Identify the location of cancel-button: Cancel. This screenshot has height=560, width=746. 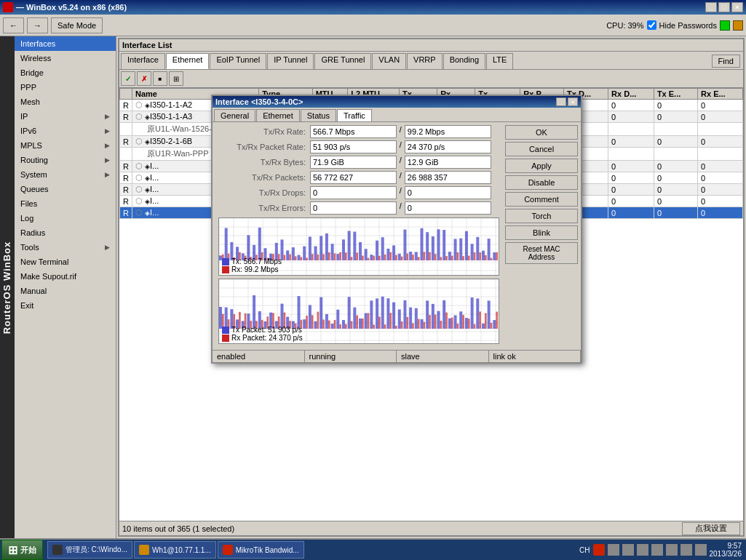
(541, 149).